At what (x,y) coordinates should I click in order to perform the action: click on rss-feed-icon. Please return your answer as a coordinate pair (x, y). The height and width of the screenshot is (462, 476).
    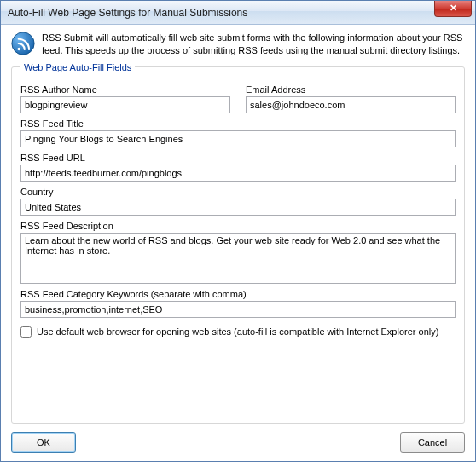
    Looking at the image, I should click on (23, 43).